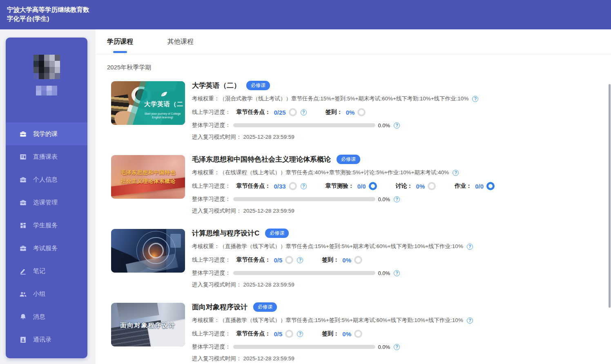 The image size is (611, 364). What do you see at coordinates (47, 198) in the screenshot?
I see `sidebar: 我学的课 直播课表 个人信息 选课管理 学生服务 考试服务 笔记 小组 消息 通…` at bounding box center [47, 198].